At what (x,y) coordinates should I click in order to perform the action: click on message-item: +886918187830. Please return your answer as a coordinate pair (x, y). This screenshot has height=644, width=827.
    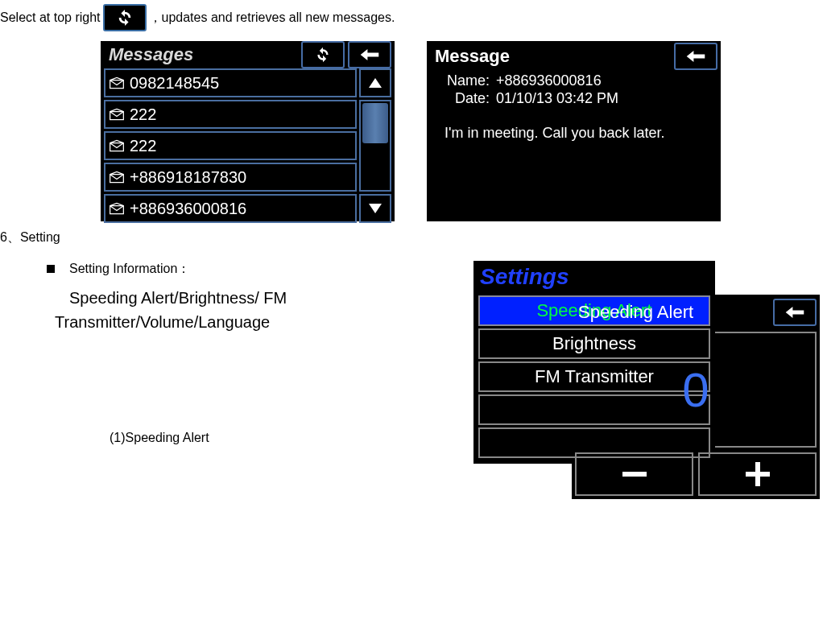
    Looking at the image, I should click on (230, 177).